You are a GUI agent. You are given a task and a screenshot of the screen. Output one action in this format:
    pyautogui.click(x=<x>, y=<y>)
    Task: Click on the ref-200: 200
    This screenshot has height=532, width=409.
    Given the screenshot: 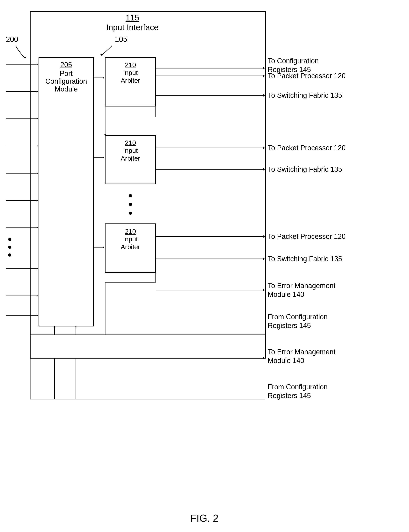 What is the action you would take?
    pyautogui.click(x=12, y=39)
    